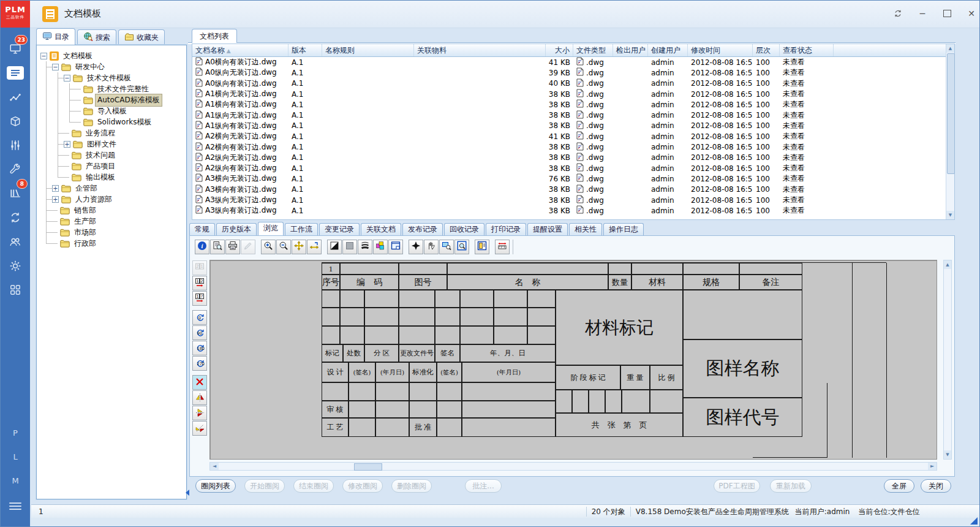  I want to click on info-button: i, so click(202, 247).